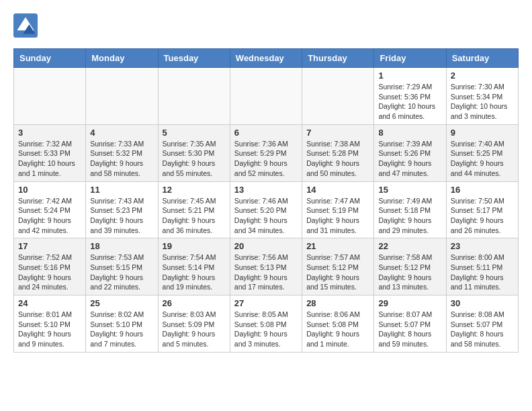 This screenshot has height=411, width=532. Describe the element at coordinates (339, 210) in the screenshot. I see `calendar-cell: 14Sunrise: 7:47 AM Sunset: 5:19 PM Dayli…` at that location.